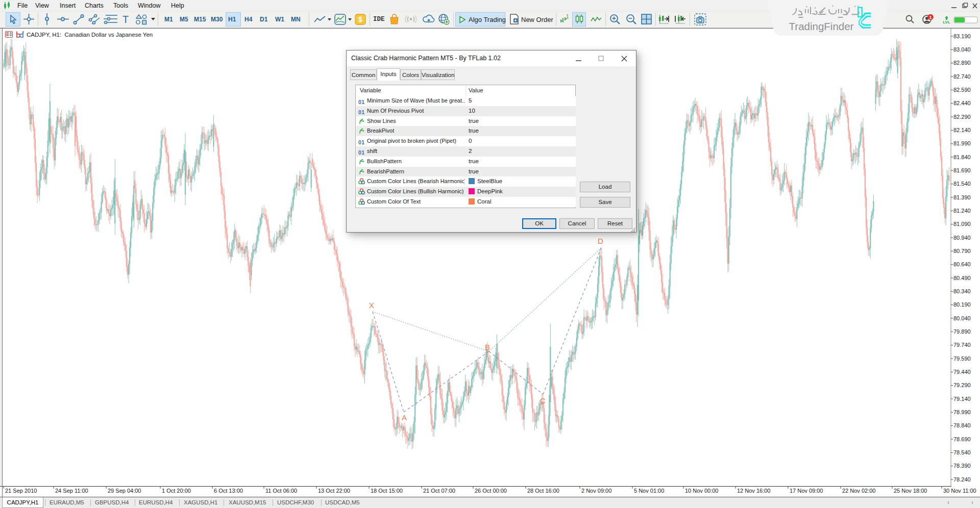 The image size is (980, 508). I want to click on svg-text: 79.290, so click(962, 385).